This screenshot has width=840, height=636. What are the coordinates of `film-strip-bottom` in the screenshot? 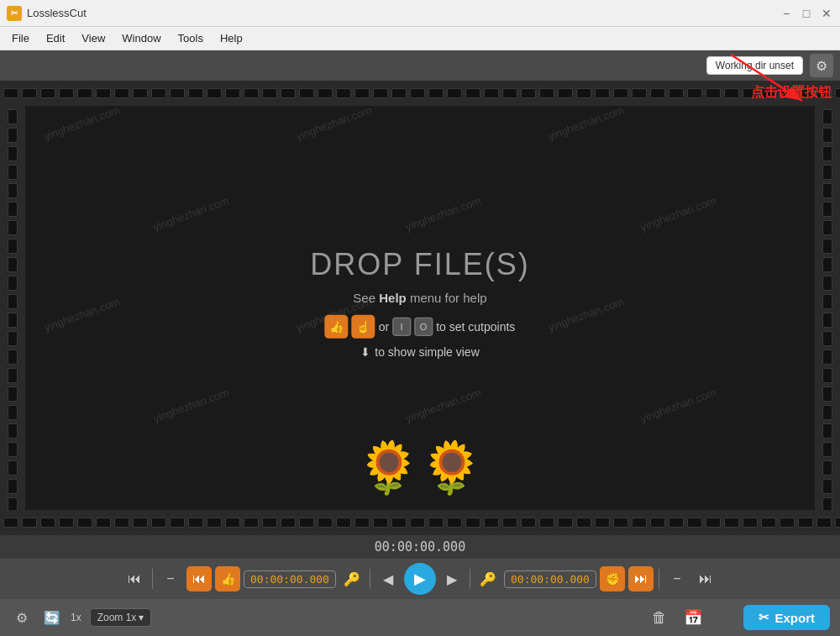 It's located at (420, 523).